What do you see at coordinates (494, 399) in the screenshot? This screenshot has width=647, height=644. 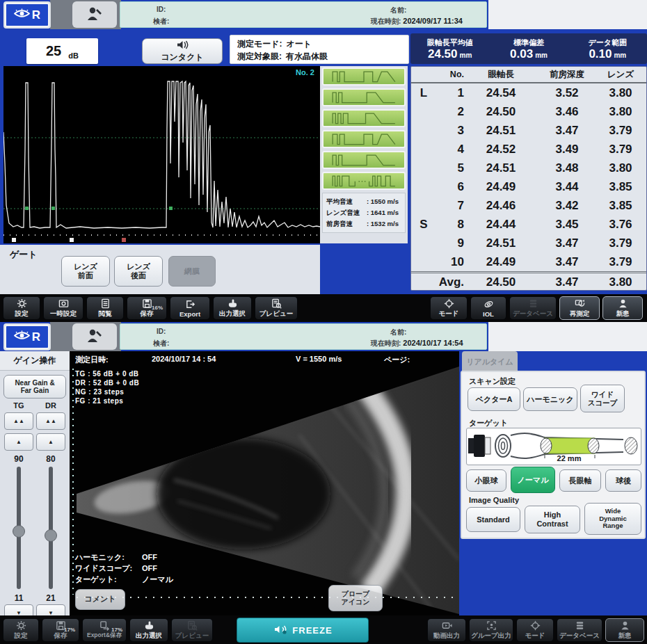 I see `vector-a-button: ベクターA` at bounding box center [494, 399].